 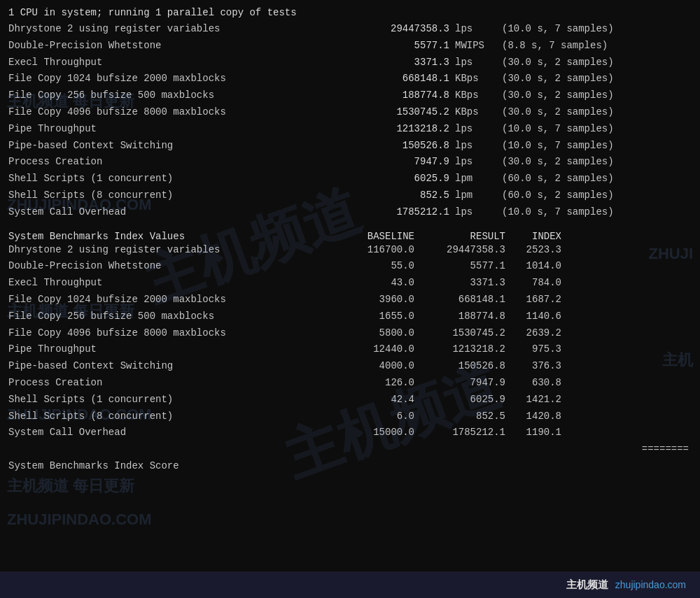 I want to click on benchmark-row: Pipe-based Context Switching150526.8lps(…, so click(x=350, y=146).